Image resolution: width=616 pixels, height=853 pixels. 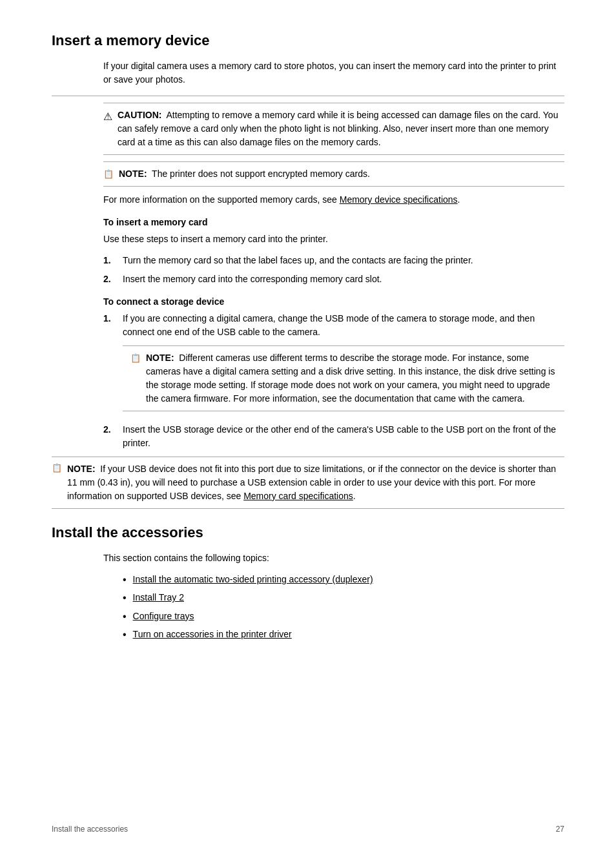 What do you see at coordinates (308, 41) in the screenshot?
I see `section-title-insert-memory: Insert a memory device` at bounding box center [308, 41].